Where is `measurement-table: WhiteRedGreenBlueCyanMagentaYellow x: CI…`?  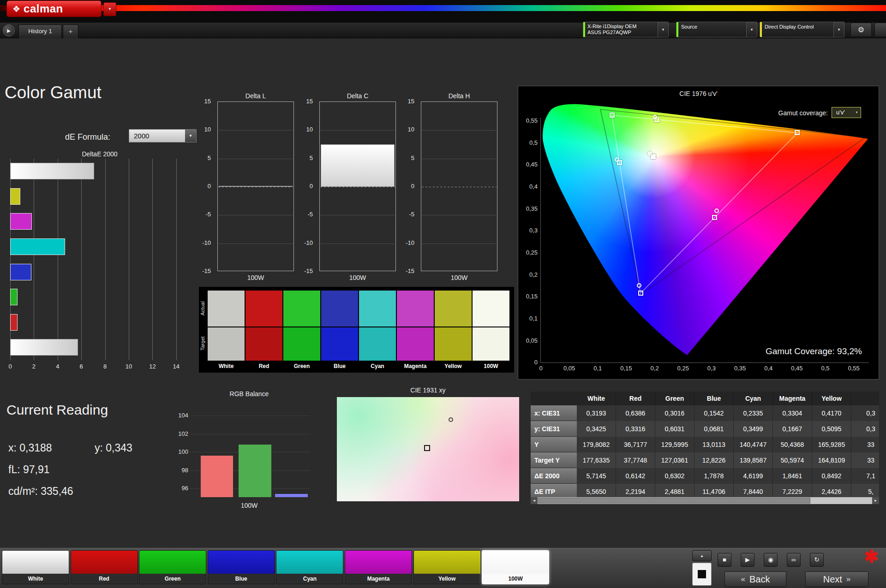 measurement-table: WhiteRedGreenBlueCyanMagentaYellow x: CI… is located at coordinates (705, 448).